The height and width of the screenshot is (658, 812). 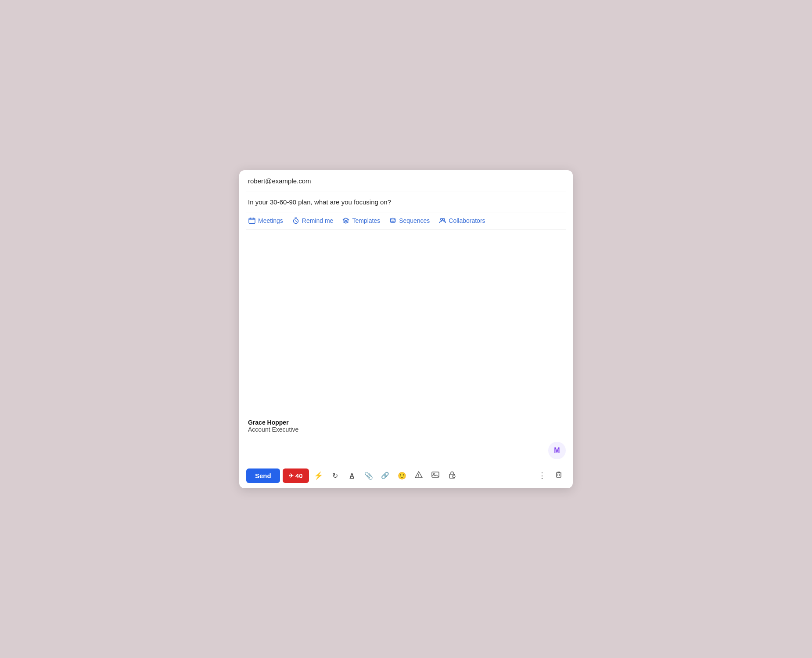 What do you see at coordinates (402, 476) in the screenshot?
I see `emoji-button: 🙂` at bounding box center [402, 476].